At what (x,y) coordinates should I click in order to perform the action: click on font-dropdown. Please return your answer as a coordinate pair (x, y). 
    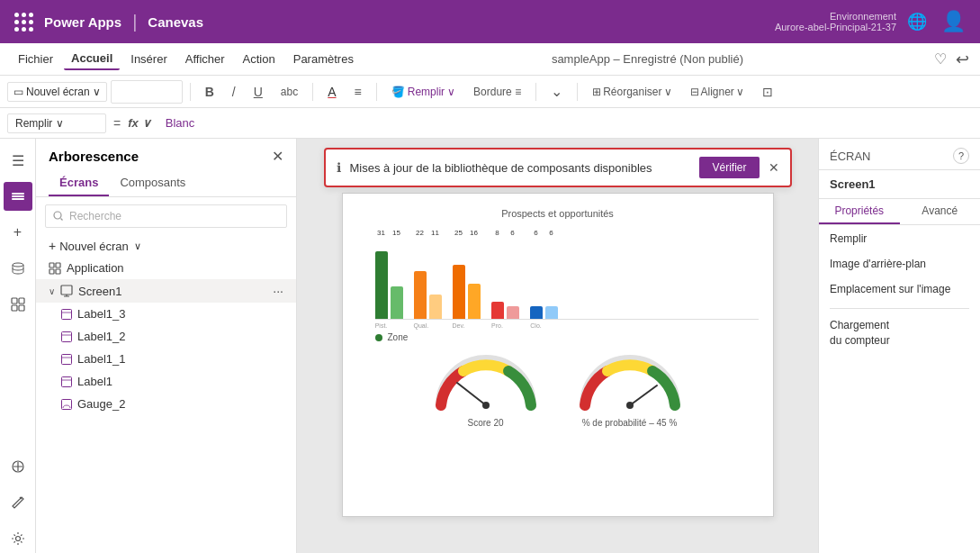
    Looking at the image, I should click on (147, 92).